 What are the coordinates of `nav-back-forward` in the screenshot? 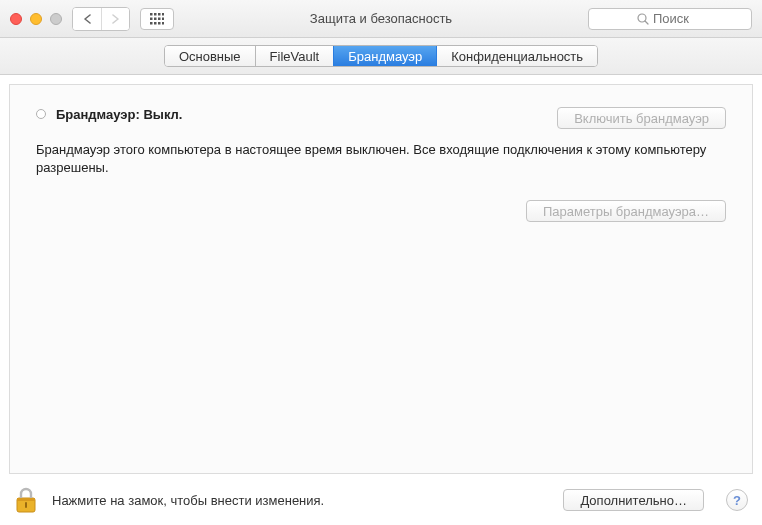 It's located at (101, 19).